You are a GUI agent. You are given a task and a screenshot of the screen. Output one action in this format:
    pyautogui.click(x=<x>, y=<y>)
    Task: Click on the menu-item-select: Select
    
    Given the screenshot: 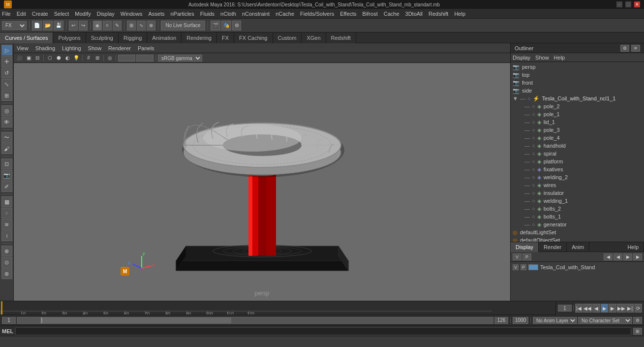 What is the action you would take?
    pyautogui.click(x=62, y=14)
    